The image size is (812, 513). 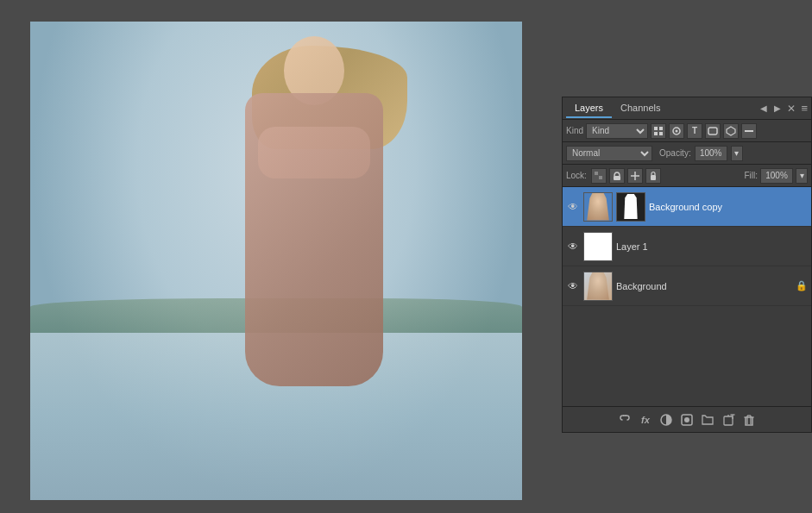 I want to click on kind-label: Kind, so click(x=575, y=131).